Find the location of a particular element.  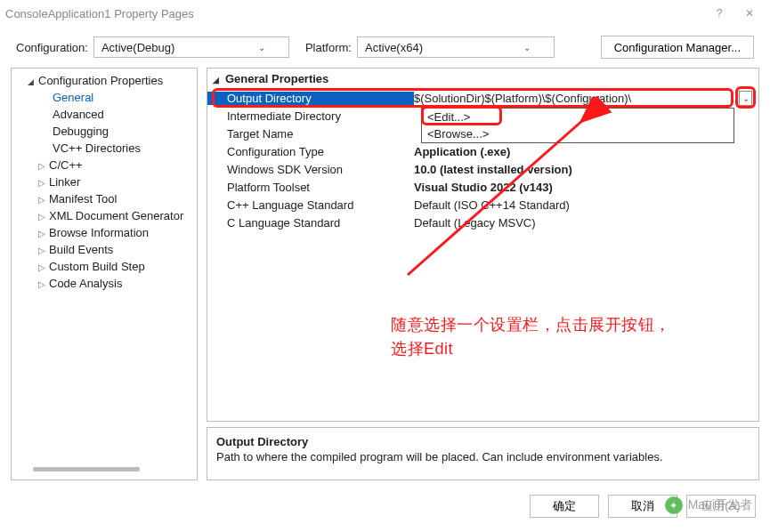

nav-item-buildevents: Build Events is located at coordinates (104, 249).